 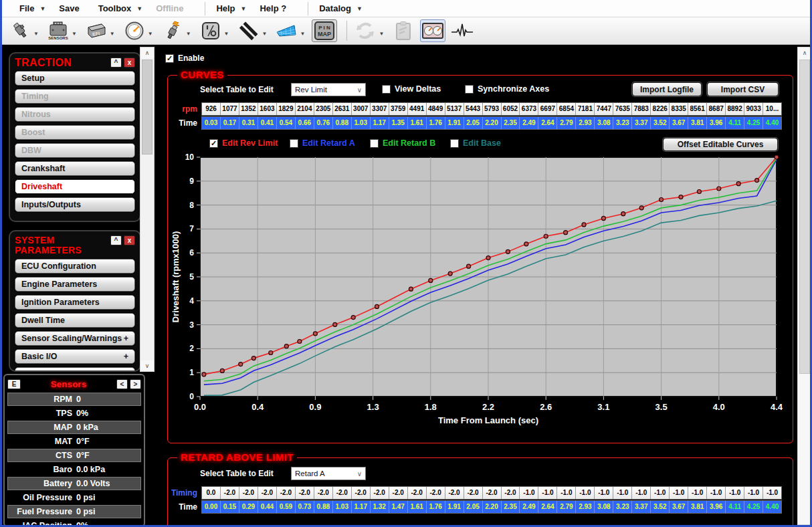 What do you see at coordinates (365, 31) in the screenshot?
I see `sync-icon` at bounding box center [365, 31].